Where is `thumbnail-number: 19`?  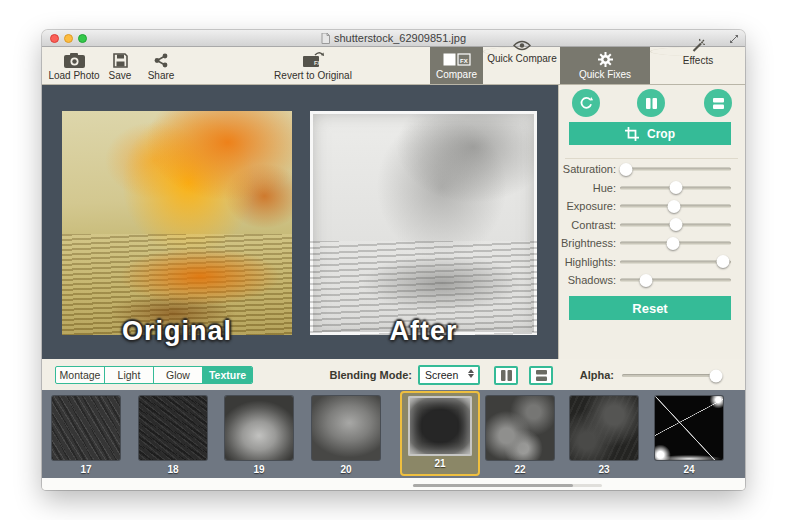
thumbnail-number: 19 is located at coordinates (259, 470).